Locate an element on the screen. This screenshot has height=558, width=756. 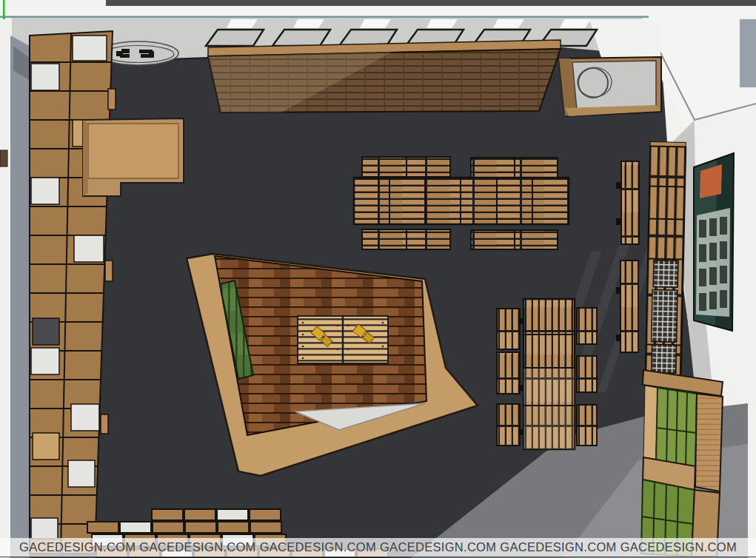
left-wall is located at coordinates (16, 288).